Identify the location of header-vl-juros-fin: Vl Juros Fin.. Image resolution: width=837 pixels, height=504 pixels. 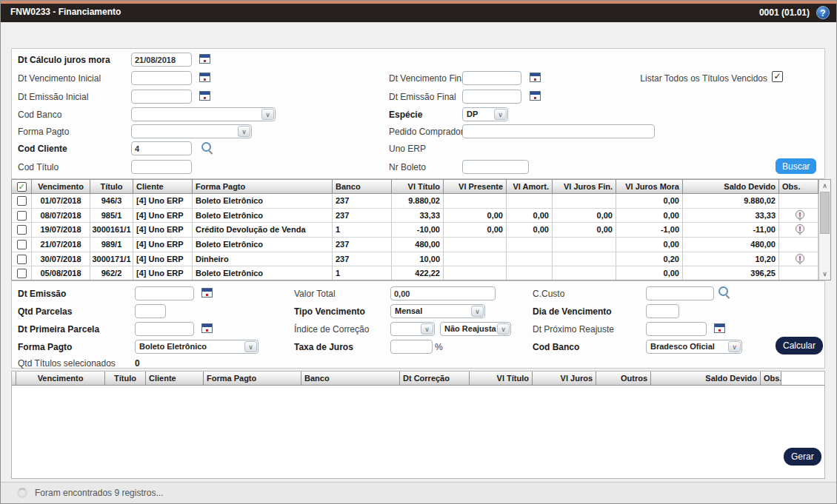
(584, 187).